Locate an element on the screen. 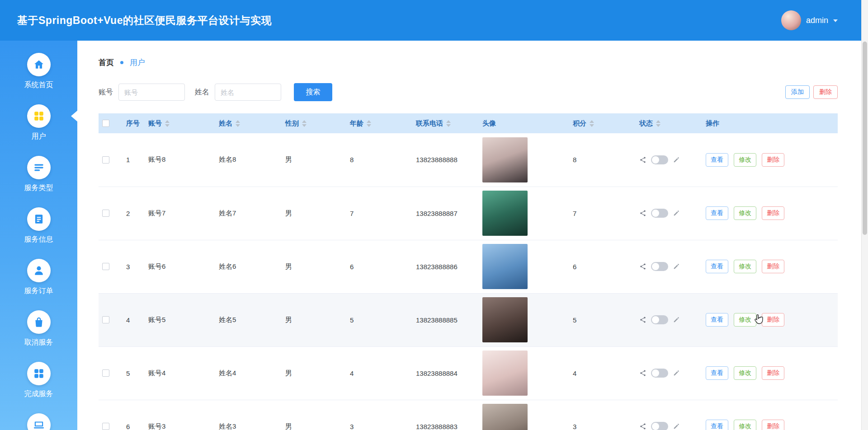 Image resolution: width=868 pixels, height=430 pixels. col-header-gender: 性别 is located at coordinates (310, 123).